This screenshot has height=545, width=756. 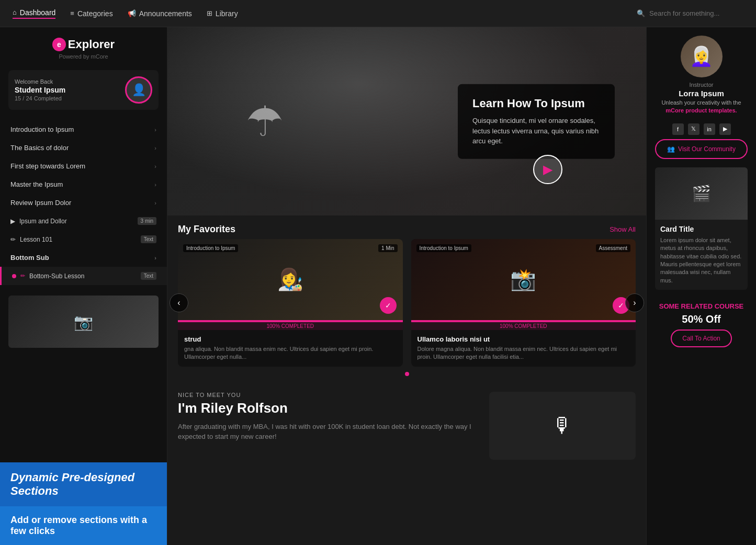 I want to click on meet-section: NICE TO MEET YOU I'm Riley Rolfson After…, so click(x=407, y=426).